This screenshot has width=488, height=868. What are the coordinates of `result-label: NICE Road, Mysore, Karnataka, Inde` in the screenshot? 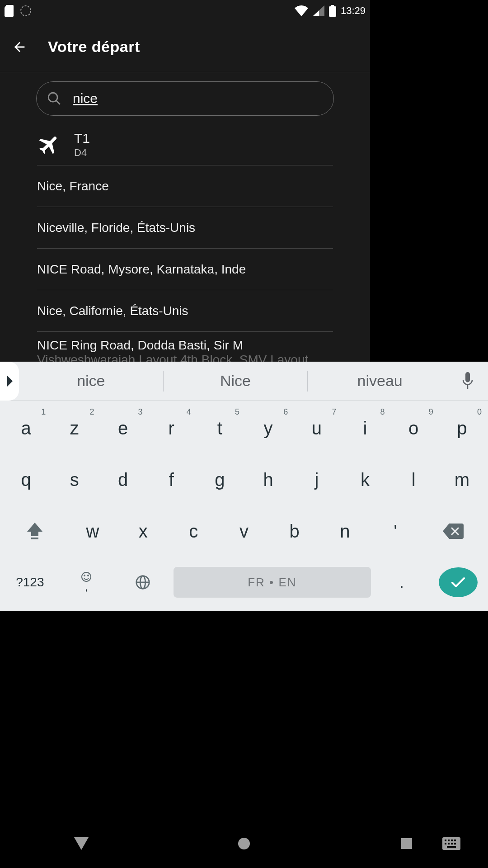 It's located at (141, 269).